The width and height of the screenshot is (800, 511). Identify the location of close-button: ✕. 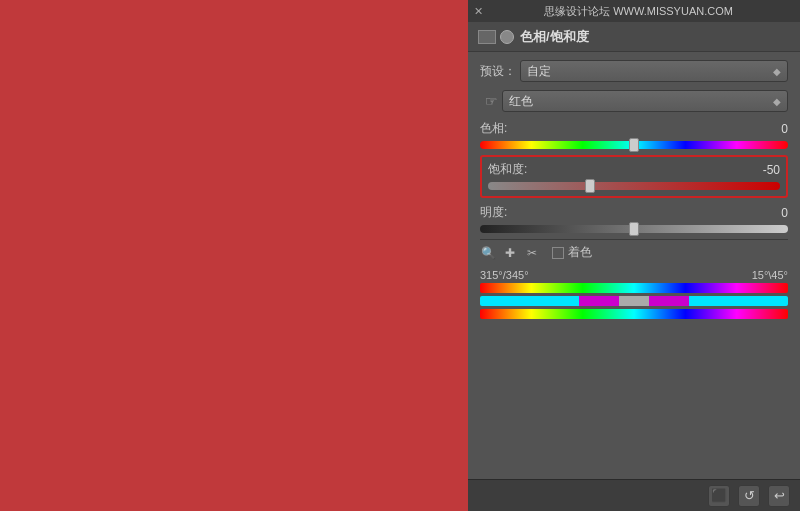
(478, 12).